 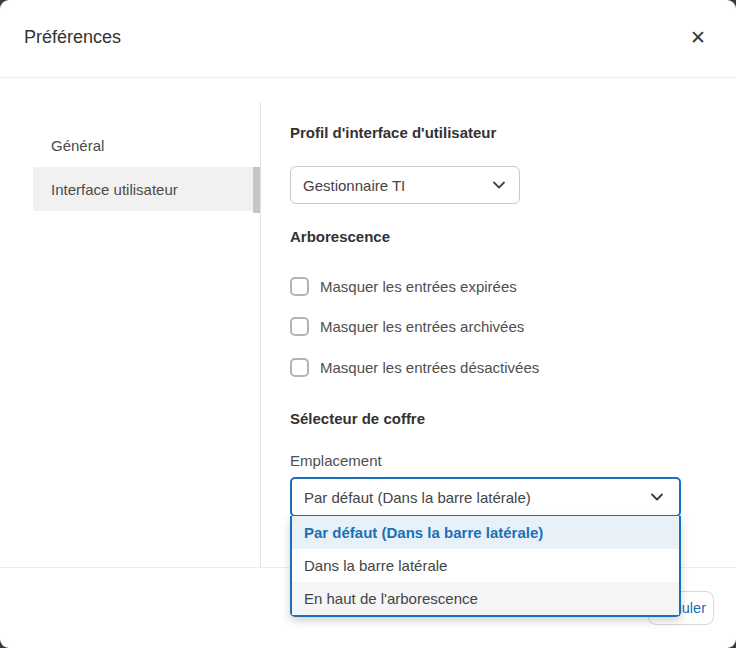 I want to click on dropdown-option-default-sidebar: Par défaut (Dans la barre latérale), so click(x=486, y=532).